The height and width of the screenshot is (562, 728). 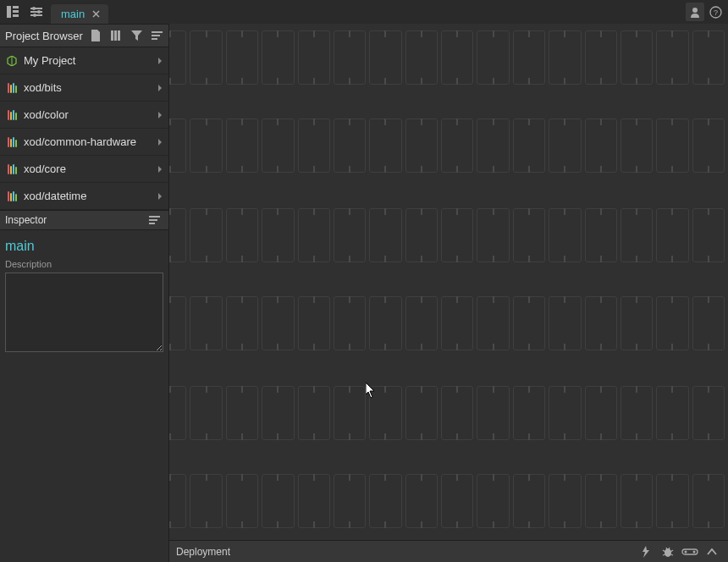 What do you see at coordinates (695, 12) in the screenshot?
I see `account-button` at bounding box center [695, 12].